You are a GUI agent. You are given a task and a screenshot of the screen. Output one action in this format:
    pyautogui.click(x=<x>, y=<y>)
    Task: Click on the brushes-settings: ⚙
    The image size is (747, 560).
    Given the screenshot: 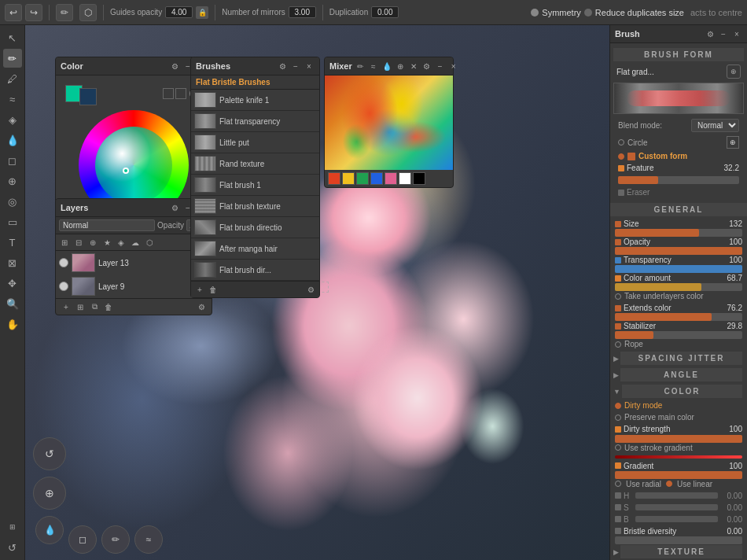 What is the action you would take?
    pyautogui.click(x=282, y=66)
    